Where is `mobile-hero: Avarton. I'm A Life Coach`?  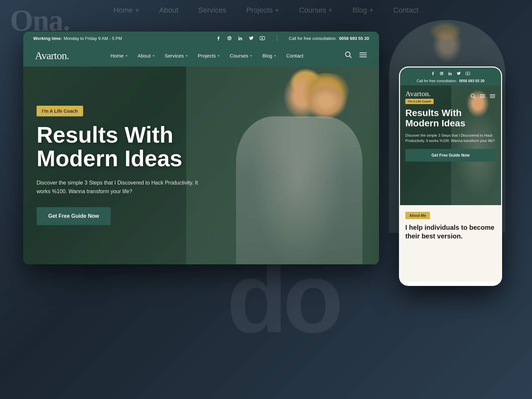
mobile-hero: Avarton. I'm A Life Coach is located at coordinates (451, 145).